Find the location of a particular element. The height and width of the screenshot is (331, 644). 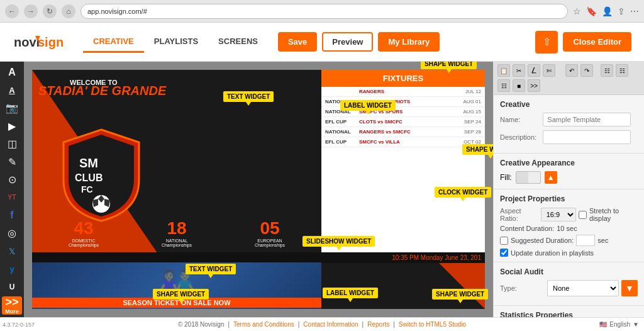

preview-button: Preview is located at coordinates (347, 42).